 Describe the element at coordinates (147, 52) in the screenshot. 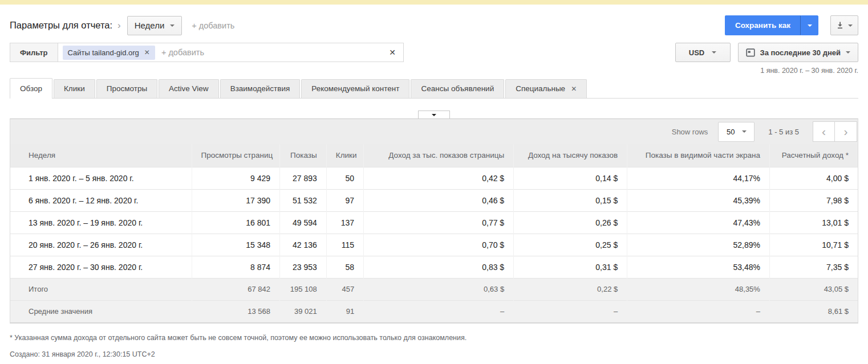

I see `chip-close-icon: ✕` at that location.